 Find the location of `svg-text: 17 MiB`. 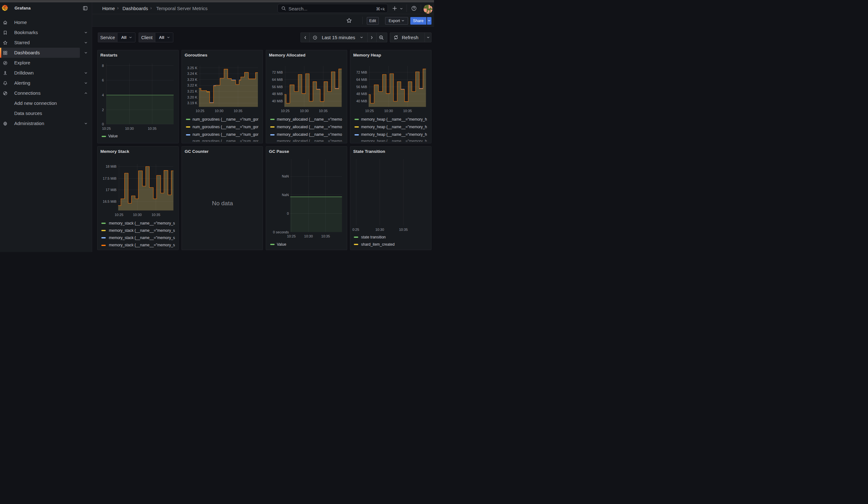

svg-text: 17 MiB is located at coordinates (111, 189).